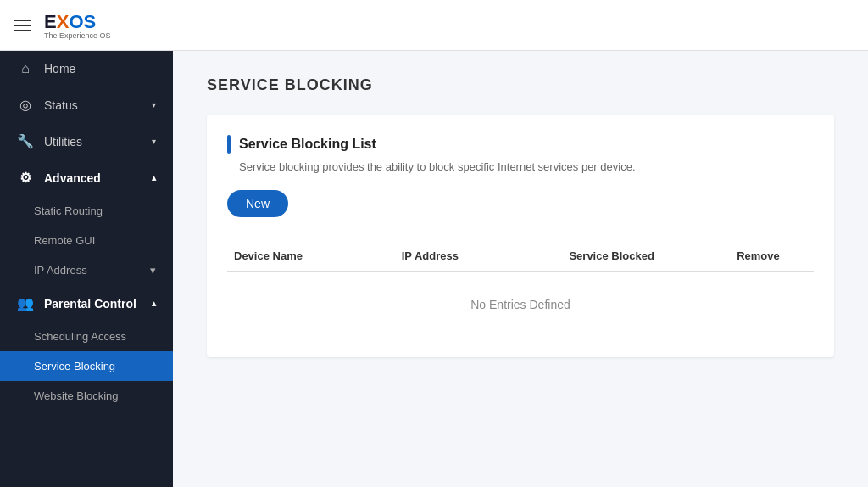  I want to click on col-remove: Remove, so click(771, 256).